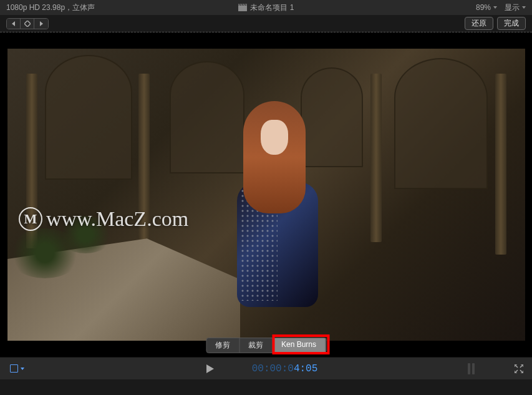 The width and height of the screenshot is (532, 395). Describe the element at coordinates (266, 7) in the screenshot. I see `top-bar: 1080p HD 23.98p，立体声 未命名项目 1 89% 显示` at that location.